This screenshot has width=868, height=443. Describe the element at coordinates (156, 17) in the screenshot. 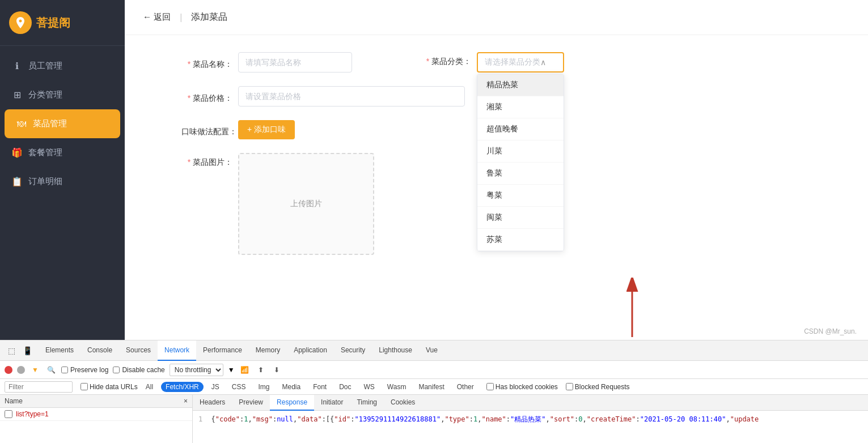

I see `back-button: ← 返回` at that location.